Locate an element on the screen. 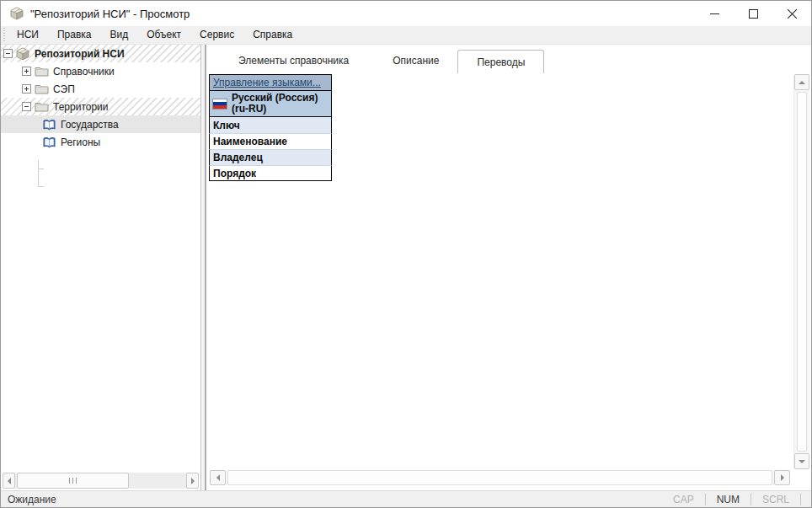 This screenshot has width=812, height=508. status-message: Ожидание is located at coordinates (29, 500).